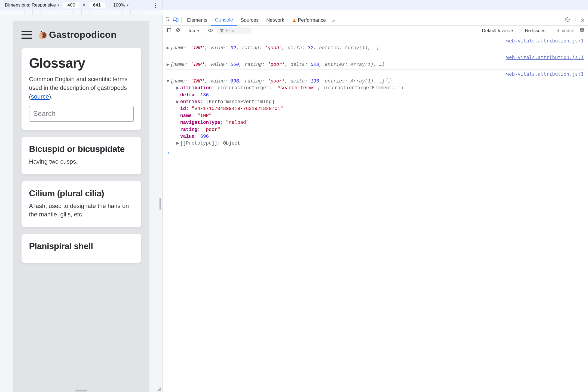 This screenshot has width=588, height=392. Describe the element at coordinates (566, 31) in the screenshot. I see `hidden-count: 4 hidden` at that location.